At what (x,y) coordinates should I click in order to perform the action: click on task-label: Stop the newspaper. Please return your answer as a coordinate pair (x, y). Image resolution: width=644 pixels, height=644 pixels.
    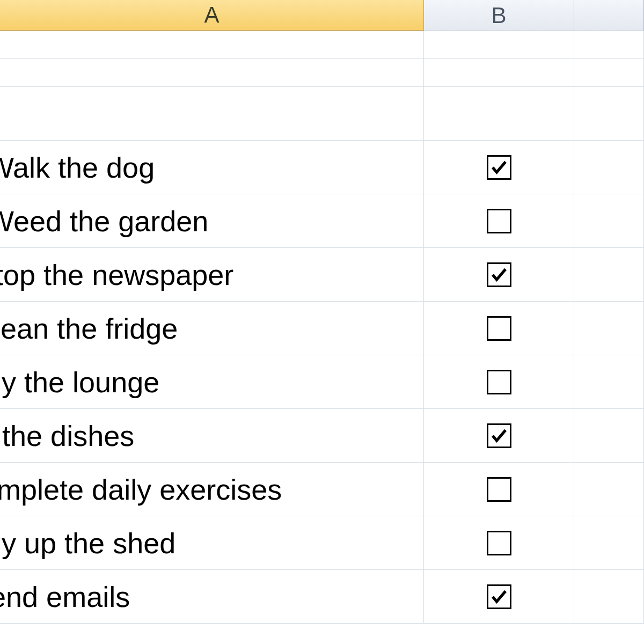
    Looking at the image, I should click on (117, 275).